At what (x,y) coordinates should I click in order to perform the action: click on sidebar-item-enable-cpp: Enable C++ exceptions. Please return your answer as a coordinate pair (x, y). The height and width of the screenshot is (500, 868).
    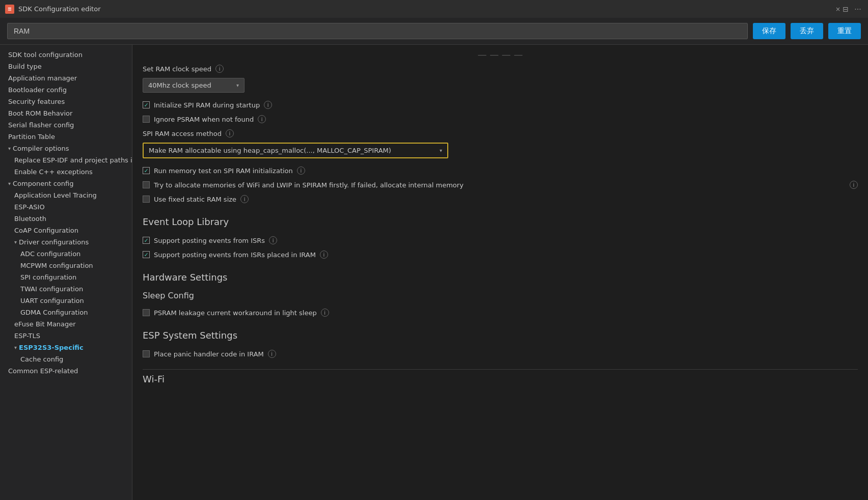
    Looking at the image, I should click on (66, 172).